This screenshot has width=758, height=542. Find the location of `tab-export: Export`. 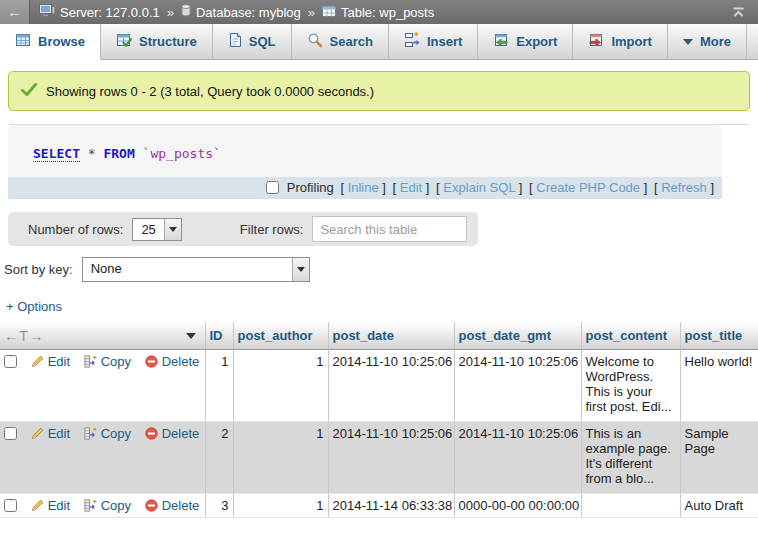

tab-export: Export is located at coordinates (526, 42).